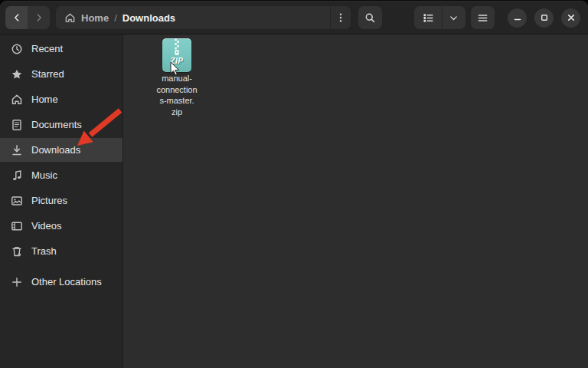  What do you see at coordinates (340, 18) in the screenshot?
I see `path-options-button` at bounding box center [340, 18].